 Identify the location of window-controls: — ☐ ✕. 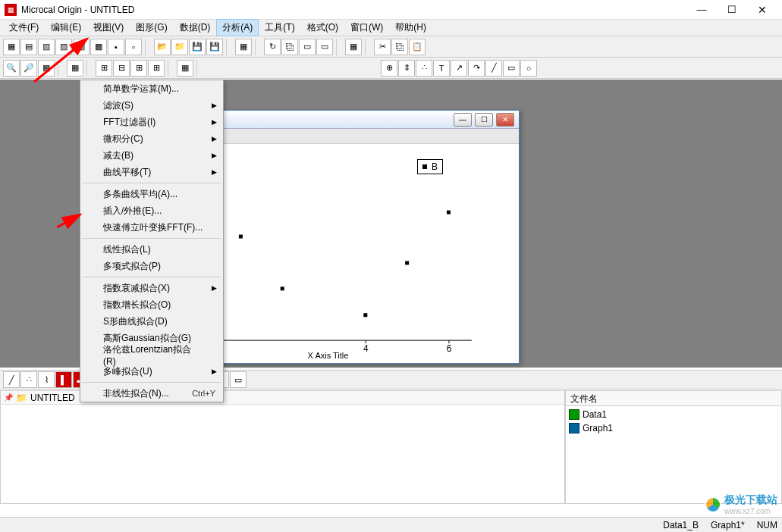
(732, 10).